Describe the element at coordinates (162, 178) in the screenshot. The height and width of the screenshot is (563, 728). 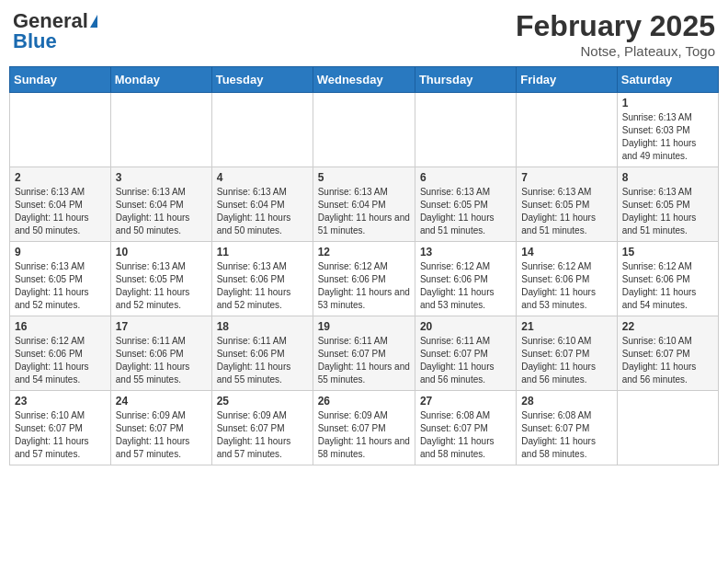
I see `day-number: 3` at that location.